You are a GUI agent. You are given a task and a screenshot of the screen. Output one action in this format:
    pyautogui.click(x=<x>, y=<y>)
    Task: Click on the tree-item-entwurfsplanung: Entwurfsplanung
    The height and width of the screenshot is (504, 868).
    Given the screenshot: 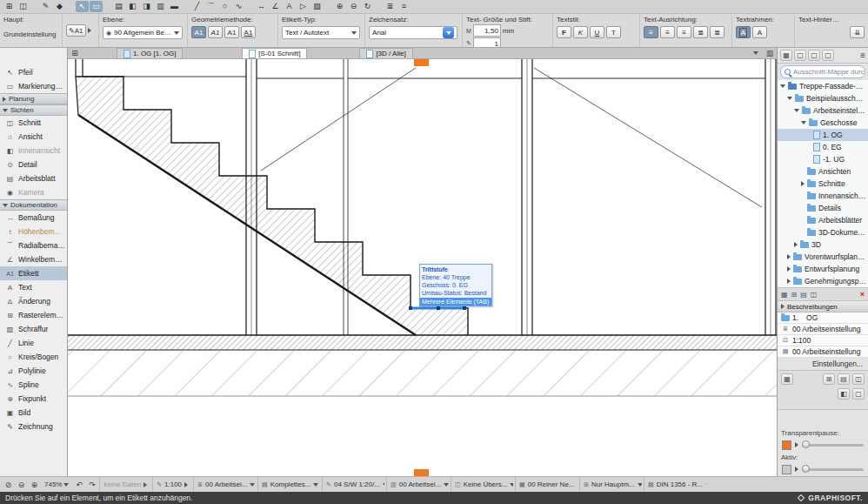 What is the action you would take?
    pyautogui.click(x=823, y=269)
    